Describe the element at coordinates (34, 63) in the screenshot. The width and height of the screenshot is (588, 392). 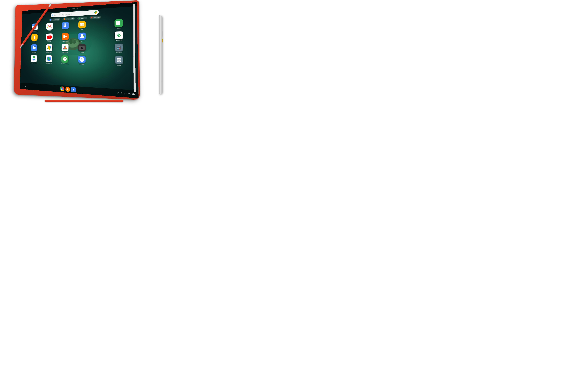
I see `app-label-googlephotos: Google Photos` at that location.